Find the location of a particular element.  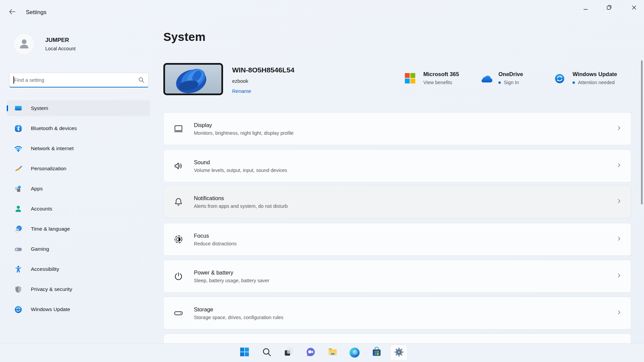

microsoft-store-button is located at coordinates (377, 353).